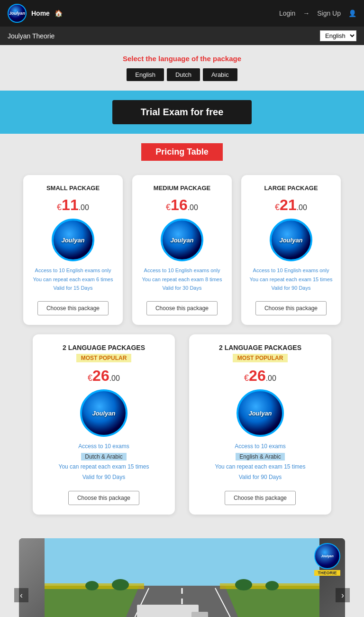 The image size is (364, 617). Describe the element at coordinates (73, 240) in the screenshot. I see `small-package-logo: Joulyan` at that location.